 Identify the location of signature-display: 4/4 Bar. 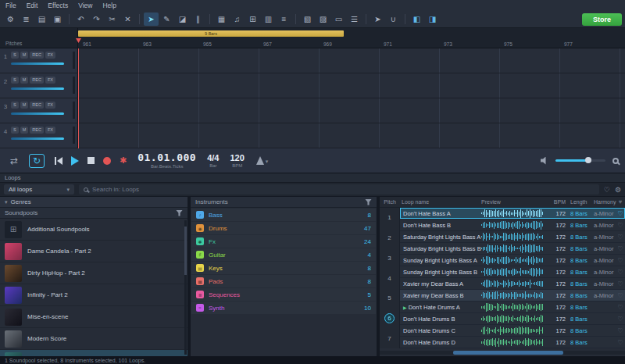
(212, 161).